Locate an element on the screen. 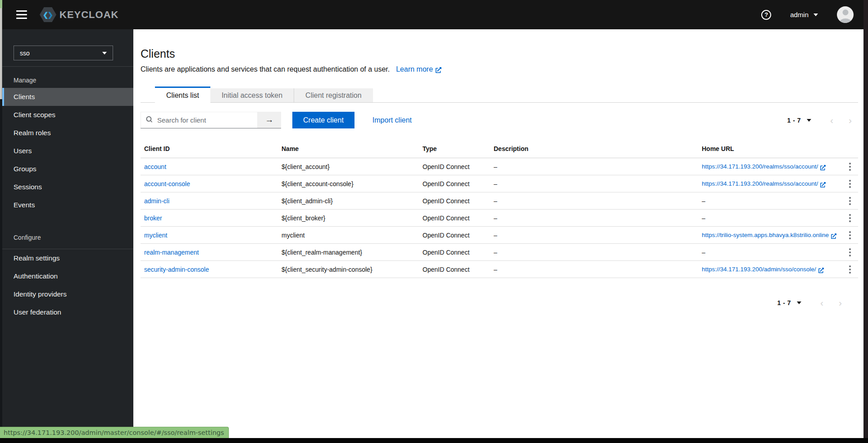  sidebar-item-authentication: Authentication is located at coordinates (68, 276).